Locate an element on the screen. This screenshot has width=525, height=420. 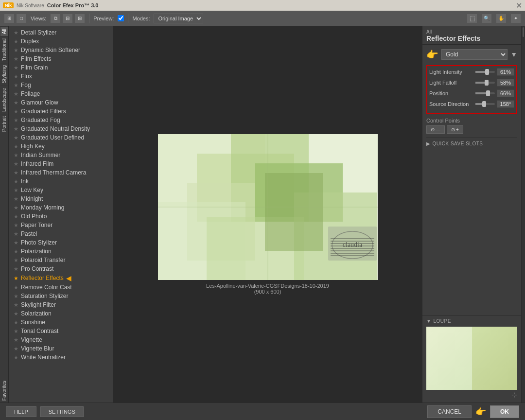
filter-item: ★Fog is located at coordinates (61, 85).